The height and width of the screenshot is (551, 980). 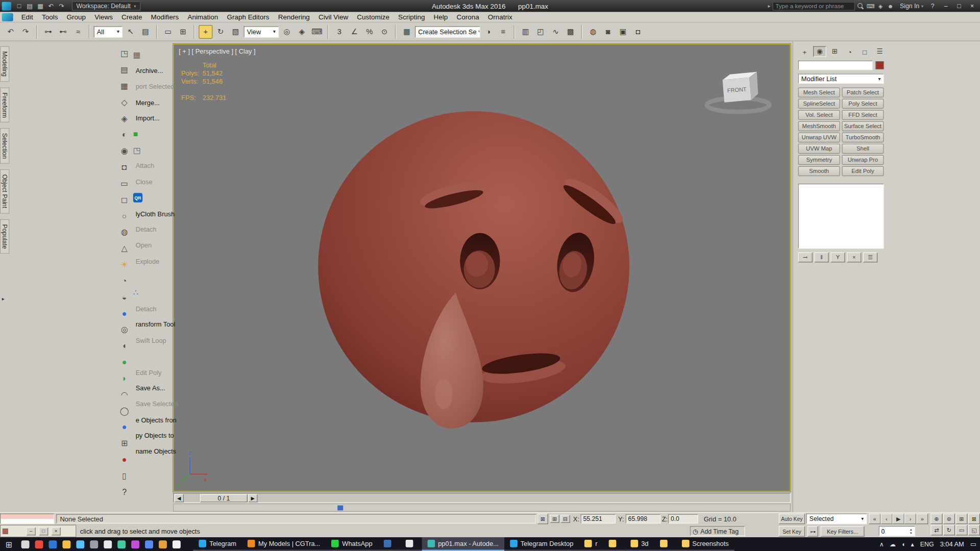 I want to click on tool-icon: ?, so click(x=125, y=492).